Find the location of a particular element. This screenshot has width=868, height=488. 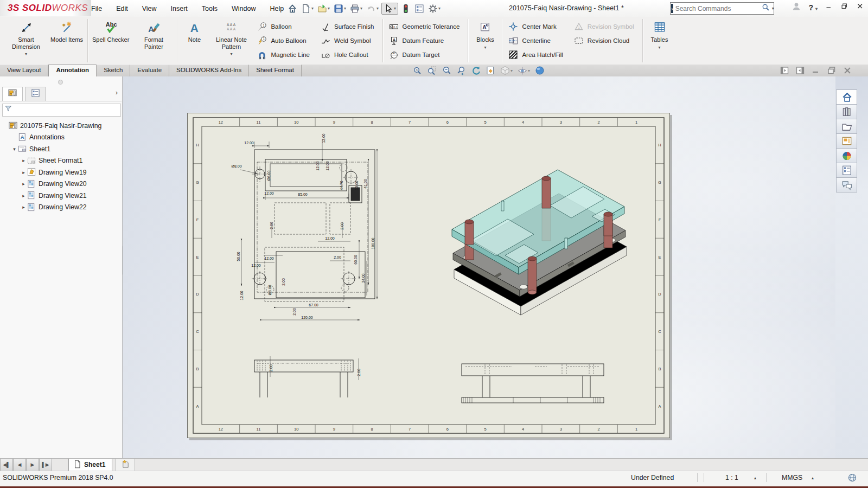

select-cursor-button: ▾ is located at coordinates (390, 9).